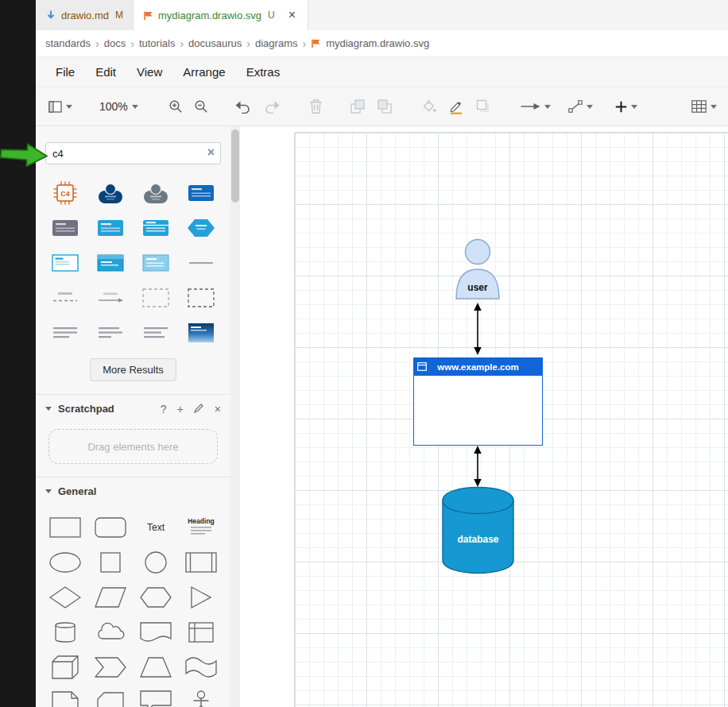 The image size is (728, 707). I want to click on shape-card, so click(110, 696).